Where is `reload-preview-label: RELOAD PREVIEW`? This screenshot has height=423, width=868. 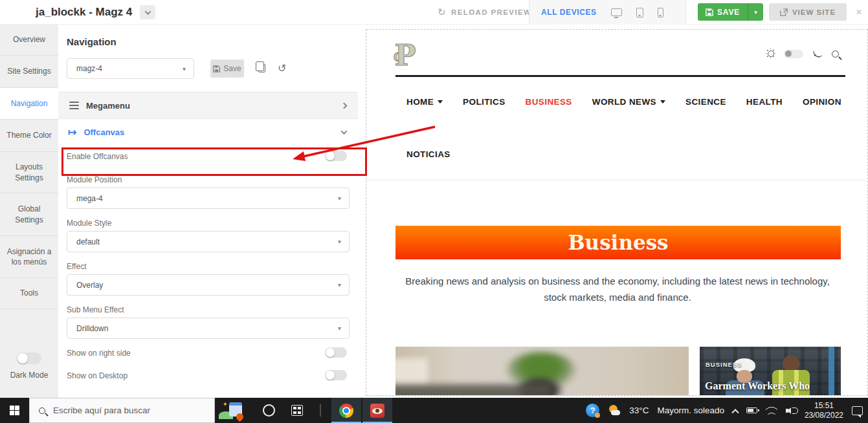 reload-preview-label: RELOAD PREVIEW is located at coordinates (491, 12).